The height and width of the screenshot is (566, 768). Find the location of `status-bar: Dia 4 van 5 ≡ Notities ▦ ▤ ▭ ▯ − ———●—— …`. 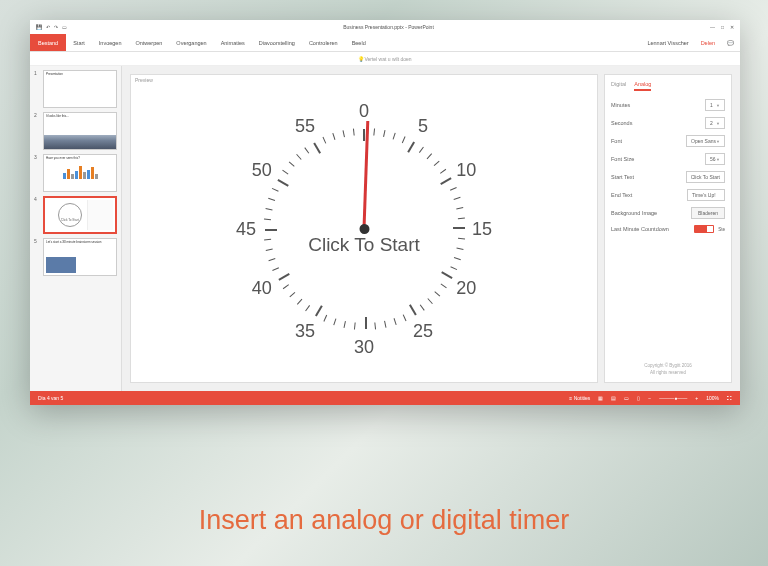

status-bar: Dia 4 van 5 ≡ Notities ▦ ▤ ▭ ▯ − ———●—— … is located at coordinates (385, 398).